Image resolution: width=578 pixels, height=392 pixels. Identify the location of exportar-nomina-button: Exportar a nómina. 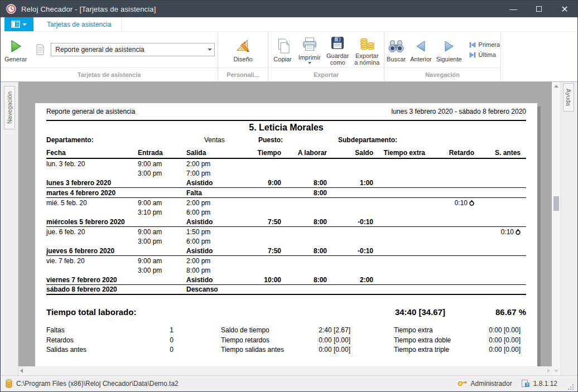
(367, 50).